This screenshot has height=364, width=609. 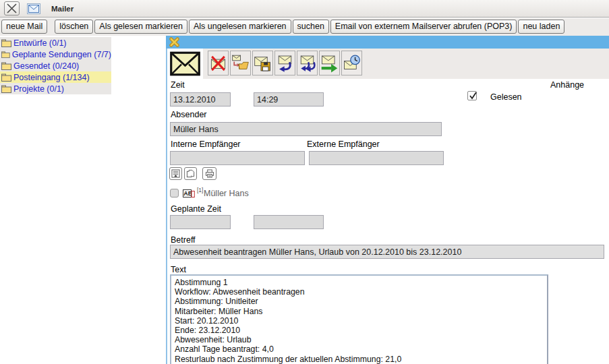 What do you see at coordinates (352, 63) in the screenshot?
I see `schedule-send-button` at bounding box center [352, 63].